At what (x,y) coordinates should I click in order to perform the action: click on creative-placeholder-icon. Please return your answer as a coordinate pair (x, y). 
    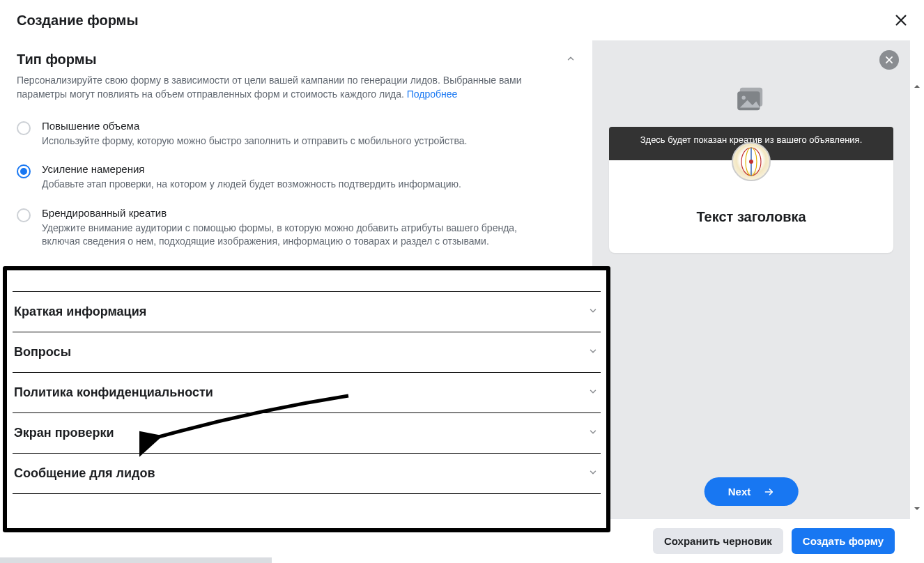
    Looking at the image, I should click on (751, 100).